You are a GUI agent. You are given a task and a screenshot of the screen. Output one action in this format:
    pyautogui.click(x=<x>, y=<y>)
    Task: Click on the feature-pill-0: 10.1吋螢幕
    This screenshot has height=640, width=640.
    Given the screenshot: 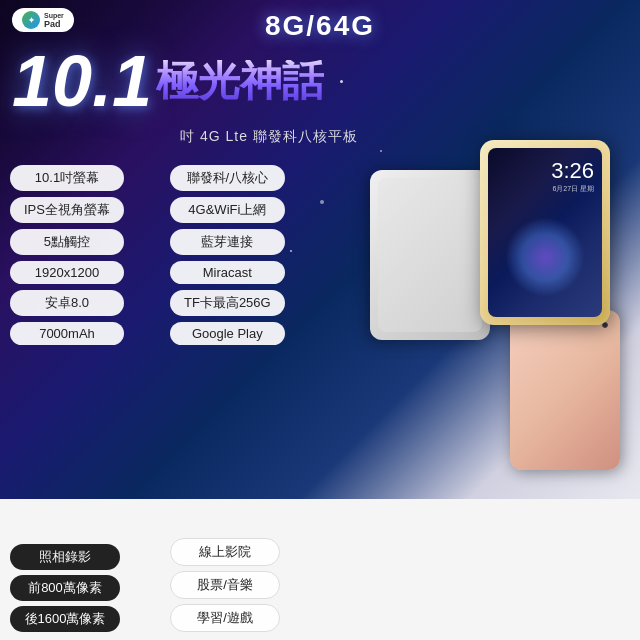 What is the action you would take?
    pyautogui.click(x=67, y=178)
    